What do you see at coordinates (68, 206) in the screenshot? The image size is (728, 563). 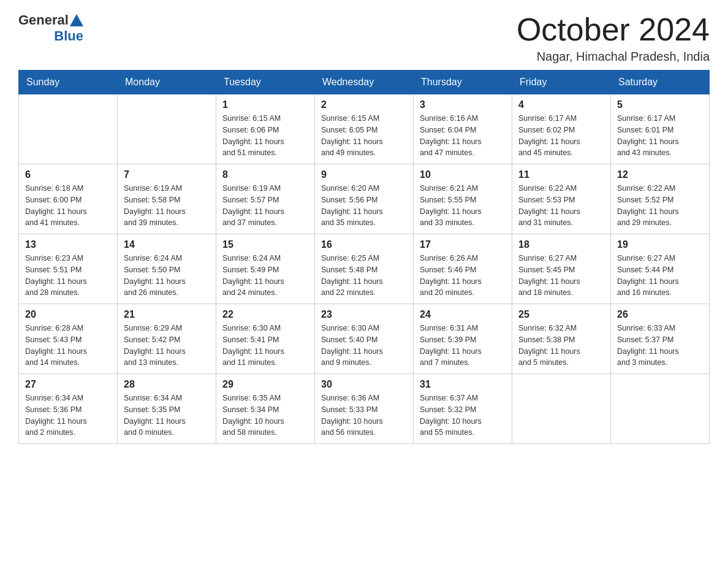 I see `day-info: Sunrise: 6:18 AMSunset: 6:00 PMDaylight:…` at bounding box center [68, 206].